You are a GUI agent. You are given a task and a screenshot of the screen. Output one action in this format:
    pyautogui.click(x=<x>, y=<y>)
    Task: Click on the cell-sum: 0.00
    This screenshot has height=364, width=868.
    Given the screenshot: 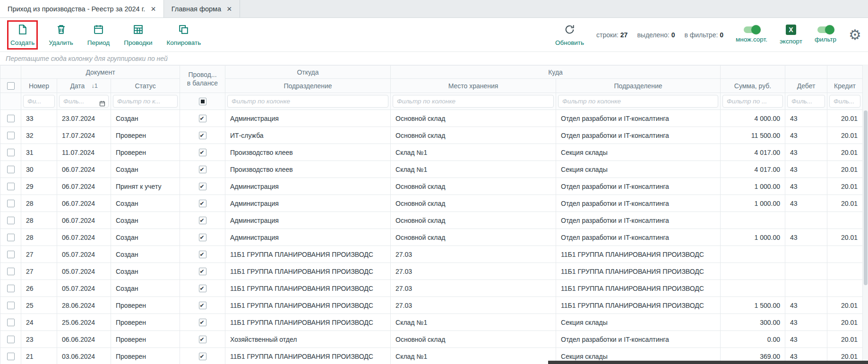 What is the action you would take?
    pyautogui.click(x=753, y=339)
    